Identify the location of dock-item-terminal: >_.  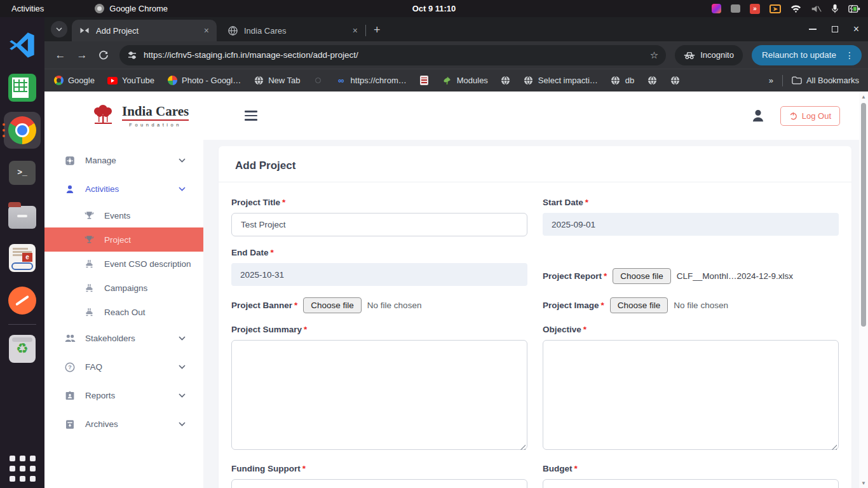
(22, 173).